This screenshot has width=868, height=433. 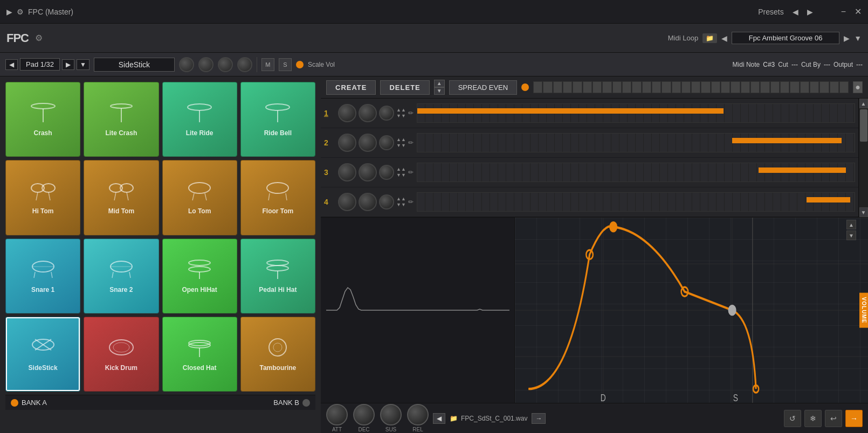 I want to click on track-3-knob-pan, so click(x=368, y=172).